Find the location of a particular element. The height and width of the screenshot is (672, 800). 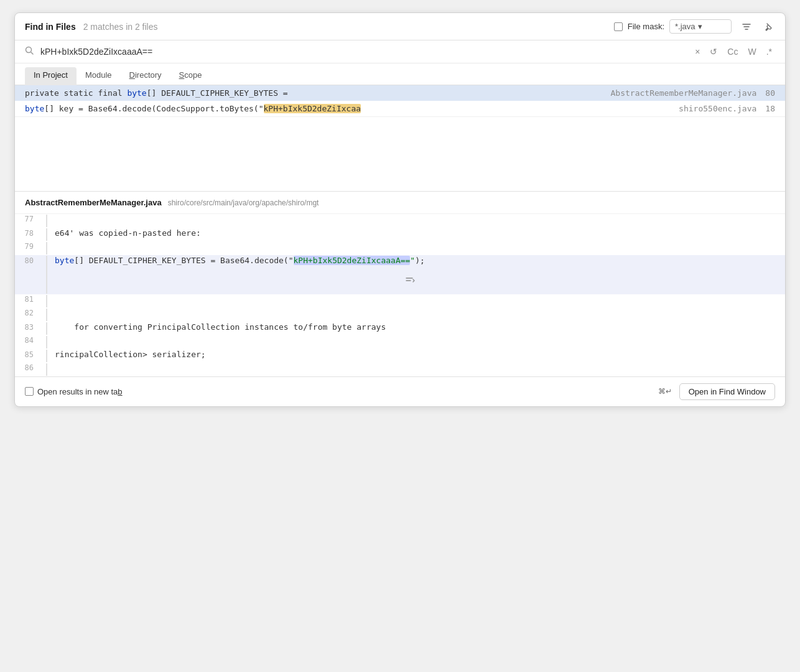

table-row: private static final byte[] DEFAULT_CIPH… is located at coordinates (400, 93).